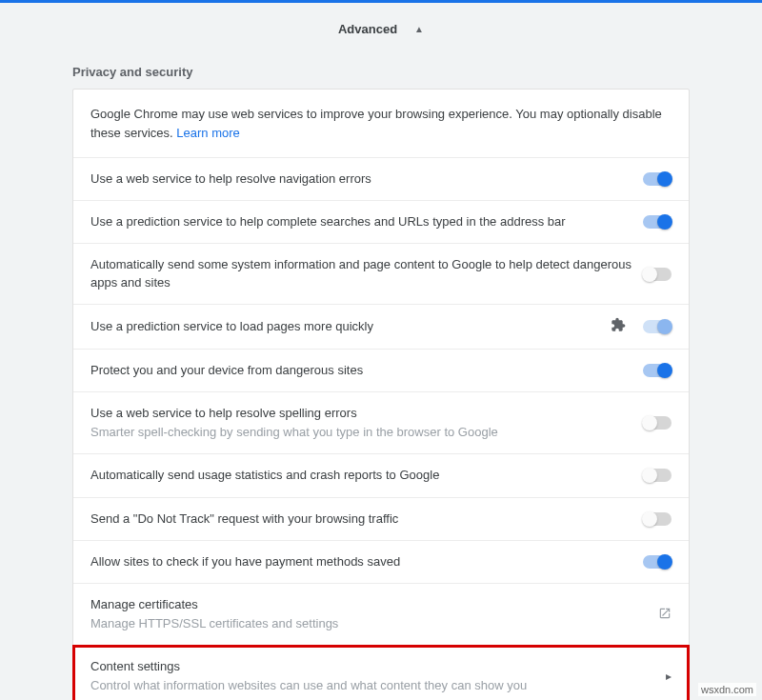 The height and width of the screenshot is (700, 762). I want to click on row-subtitle: Manage HTTPS/SSL certificates and settin…, so click(369, 624).